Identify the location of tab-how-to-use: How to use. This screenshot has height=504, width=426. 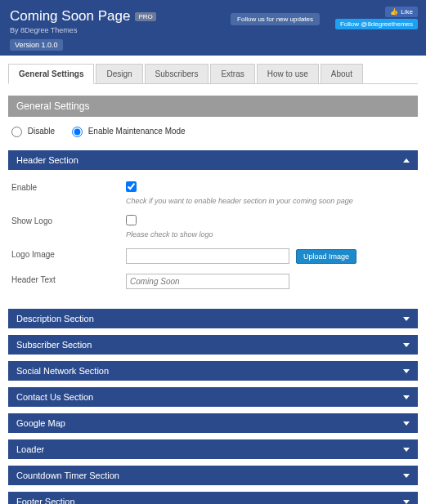
(288, 74).